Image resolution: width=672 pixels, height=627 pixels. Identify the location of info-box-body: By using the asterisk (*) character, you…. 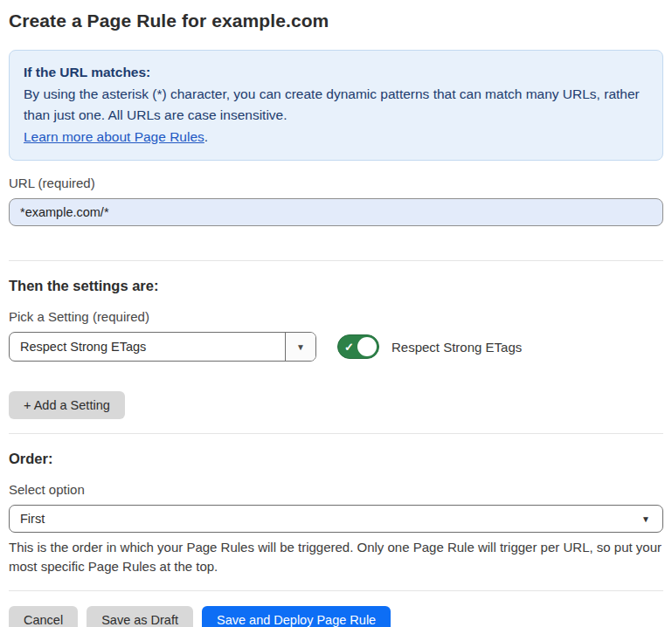
(336, 105).